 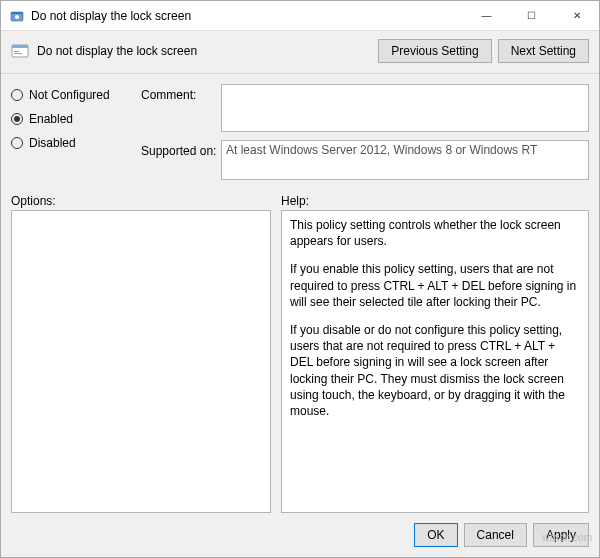 I want to click on help-paragraph: This policy setting controls whether the…, so click(x=435, y=233).